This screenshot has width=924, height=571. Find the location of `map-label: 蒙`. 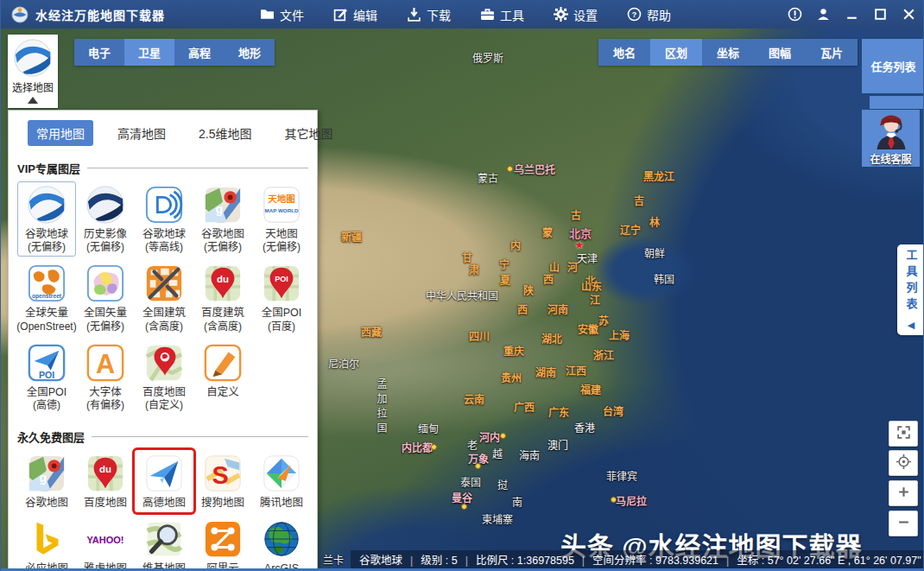

map-label: 蒙 is located at coordinates (547, 232).